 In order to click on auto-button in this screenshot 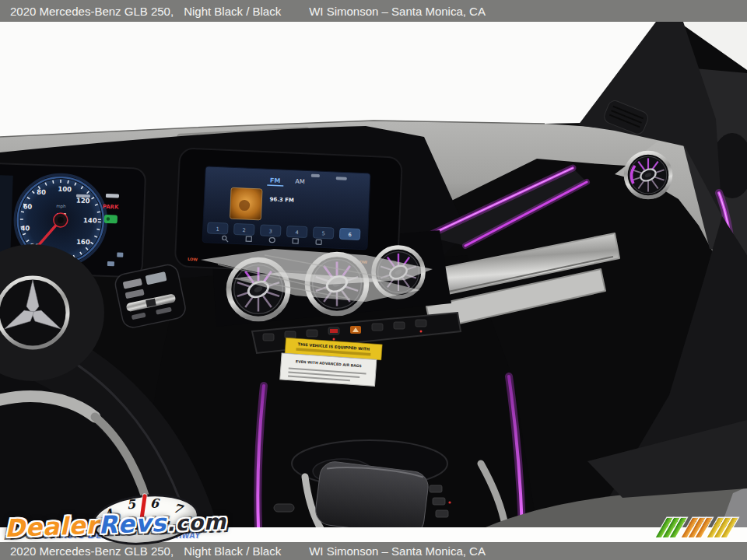, I will do `click(290, 334)`.